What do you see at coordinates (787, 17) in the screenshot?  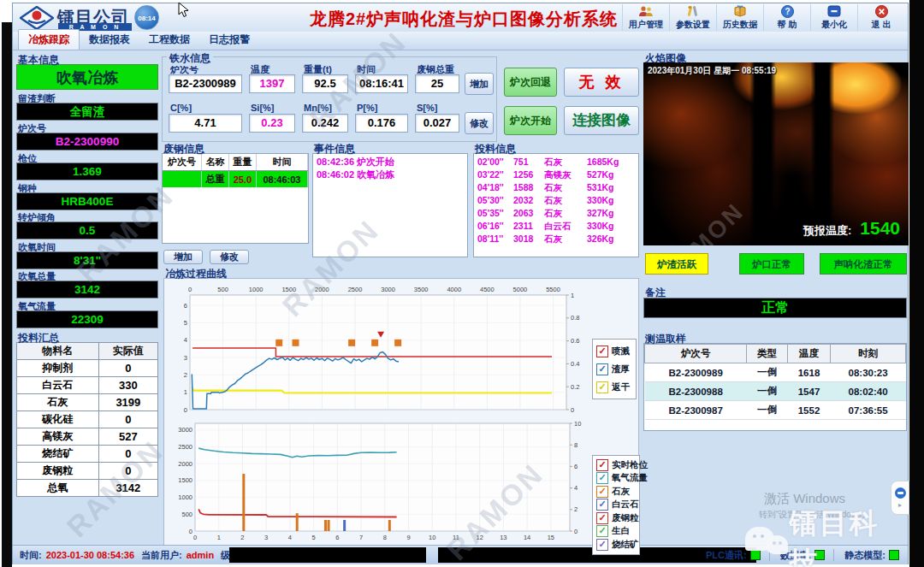 I see `help-button: ? 帮 助` at bounding box center [787, 17].